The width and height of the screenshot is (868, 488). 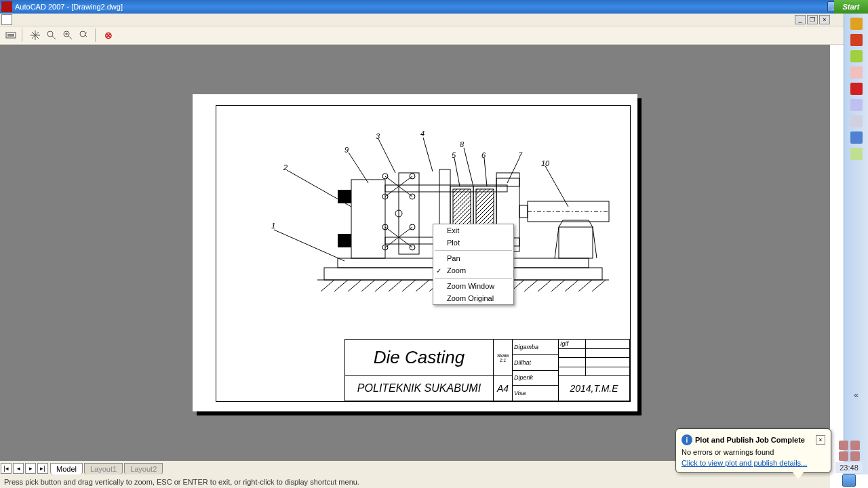 I want to click on notification-balloon: i Plot and Publish Job Complete × No err…, so click(x=753, y=451).